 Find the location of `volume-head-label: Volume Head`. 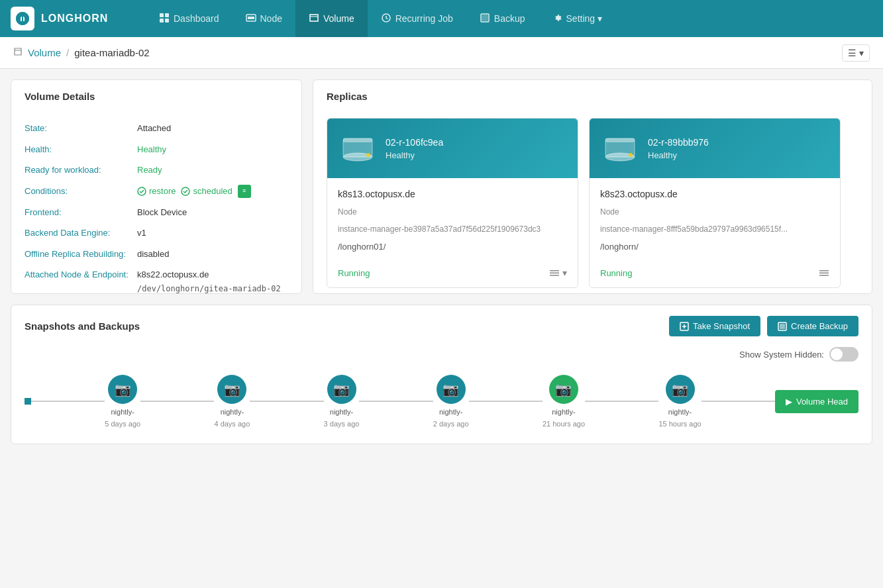

volume-head-label: Volume Head is located at coordinates (822, 401).